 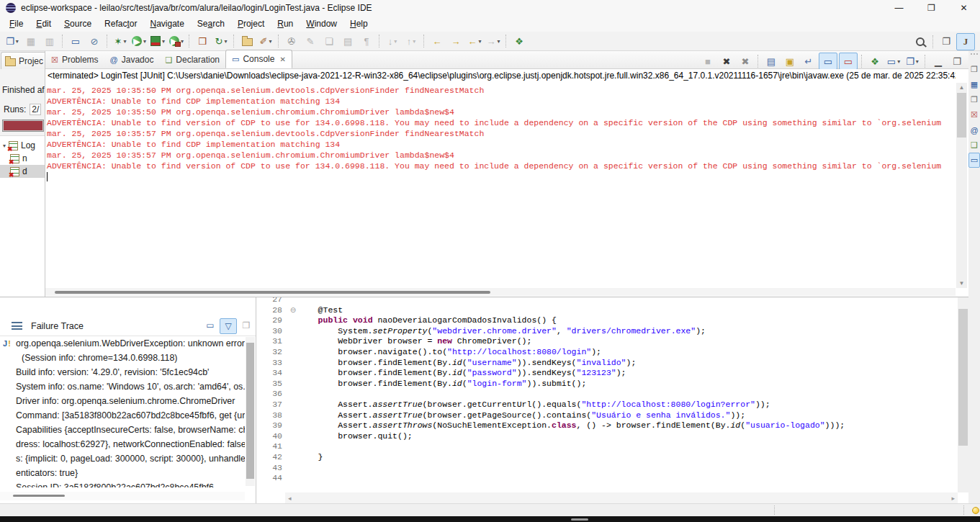 I want to click on problems-view-button: ☒, so click(x=974, y=115).